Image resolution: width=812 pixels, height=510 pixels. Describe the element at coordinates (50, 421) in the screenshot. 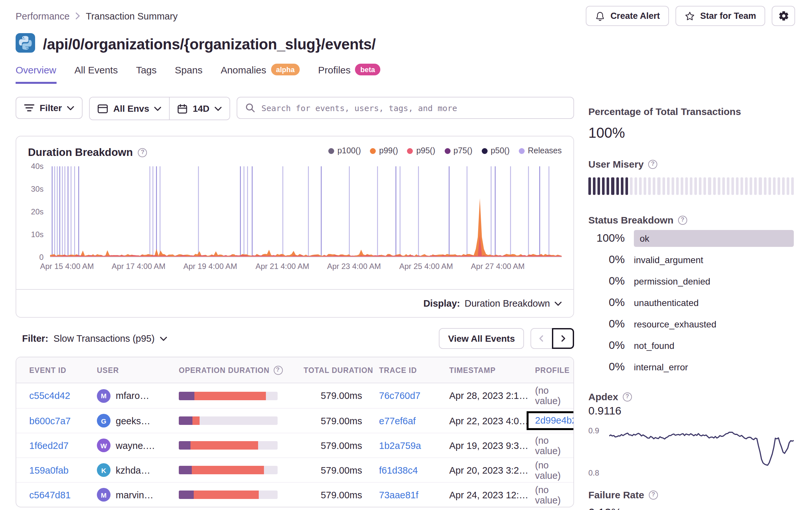

I see `event-id-link: b600c7a7` at that location.